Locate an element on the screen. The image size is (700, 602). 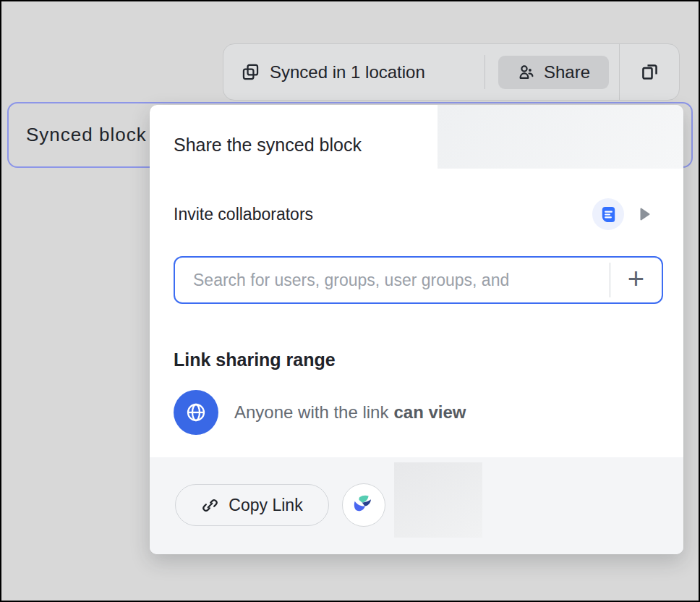
plus-icon: + is located at coordinates (636, 279).